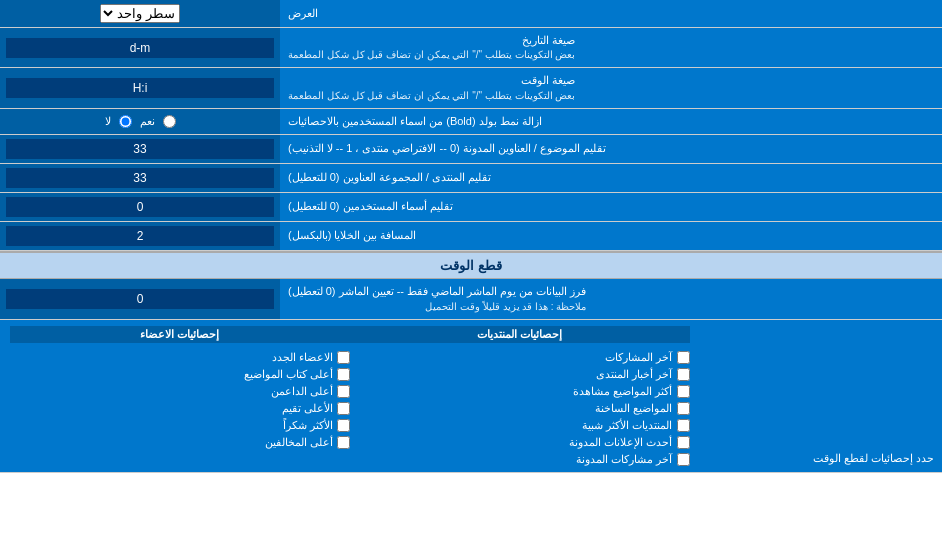  I want to click on bold-remove-label: ازالة نمط بولد (Bold) من اسماء المستخدمي…, so click(611, 122).